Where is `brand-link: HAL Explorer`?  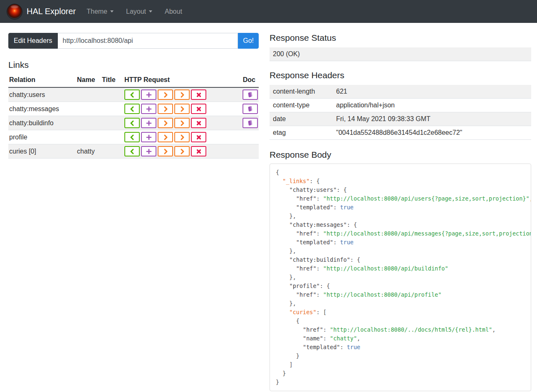 brand-link: HAL Explorer is located at coordinates (41, 12).